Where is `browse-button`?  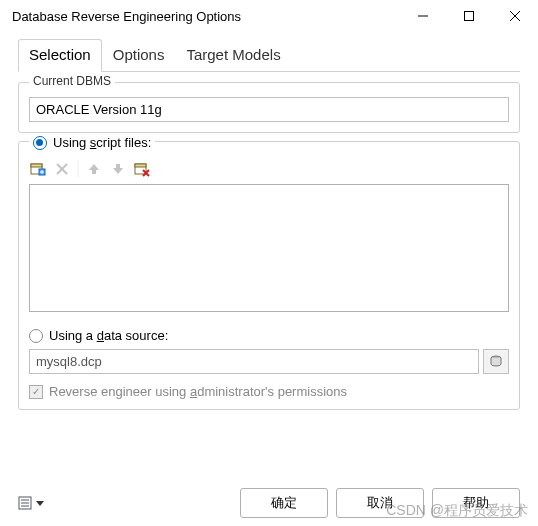 browse-button is located at coordinates (496, 362).